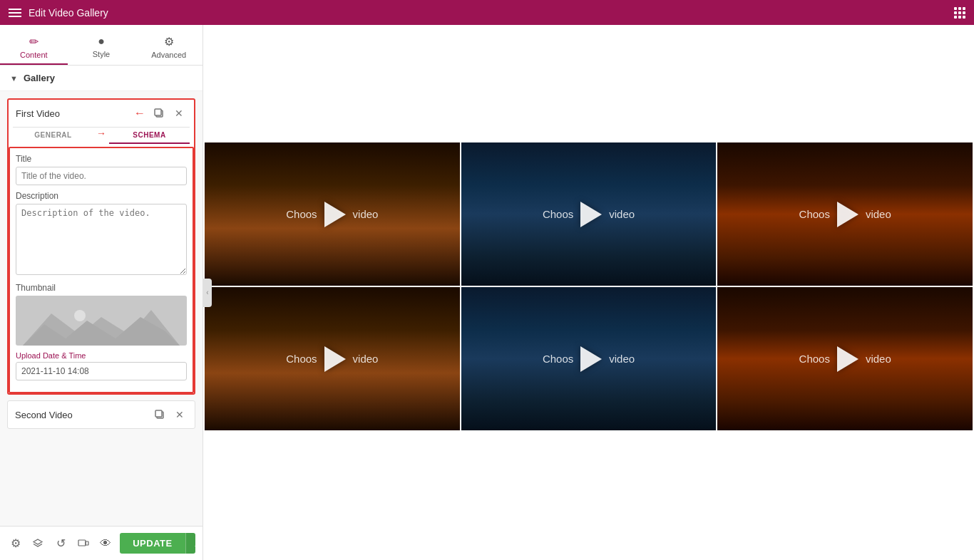  I want to click on play-overlay-4: Choos video, so click(332, 359).